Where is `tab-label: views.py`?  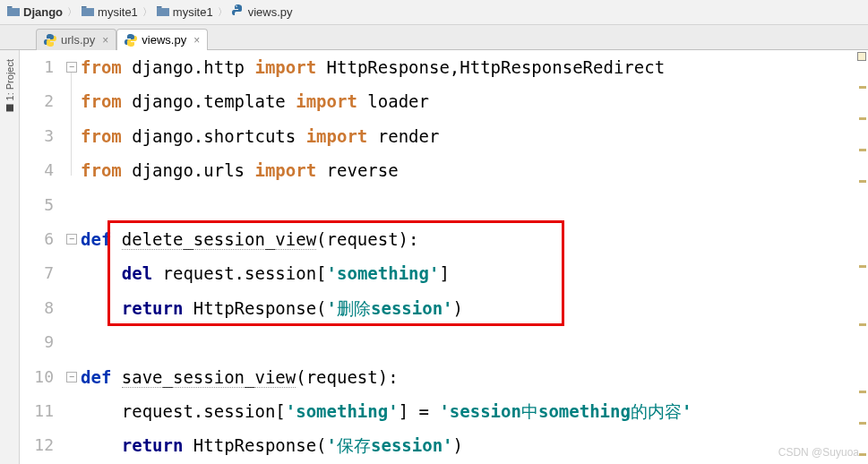
tab-label: views.py is located at coordinates (164, 39).